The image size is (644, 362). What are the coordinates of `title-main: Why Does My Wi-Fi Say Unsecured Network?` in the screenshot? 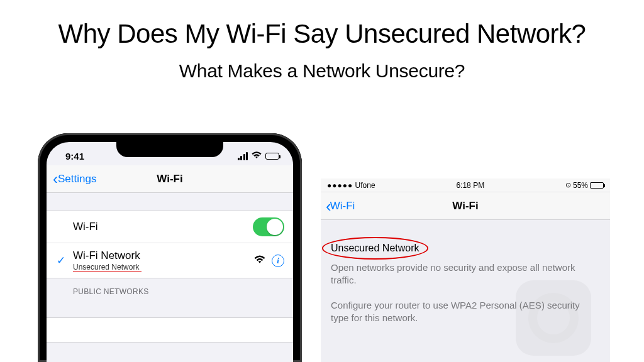 It's located at (322, 34).